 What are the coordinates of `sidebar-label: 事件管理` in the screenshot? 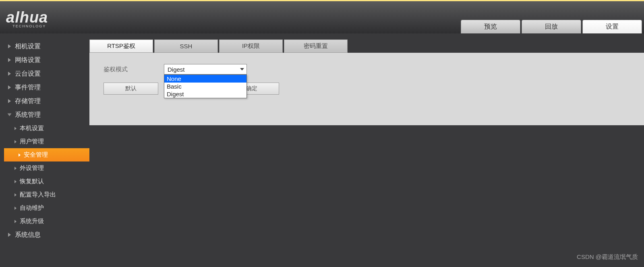 It's located at (28, 88).